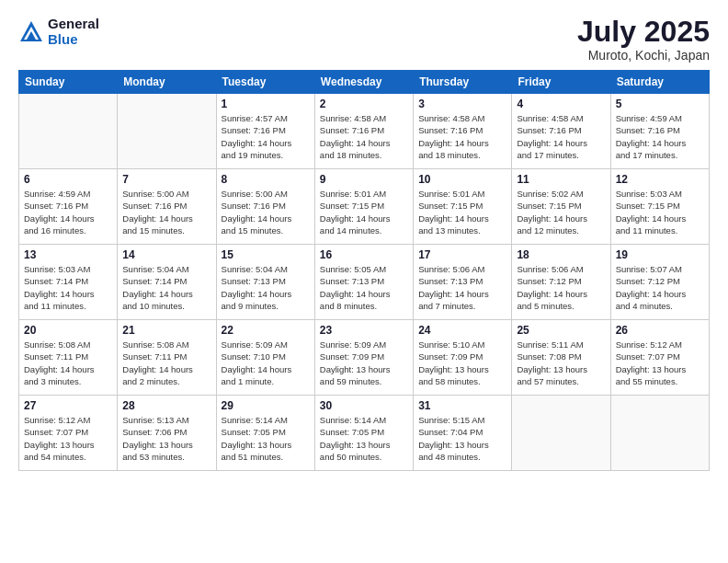 The width and height of the screenshot is (728, 563). Describe the element at coordinates (643, 40) in the screenshot. I see `title-block: July 2025 Muroto, Kochi, Japan` at that location.